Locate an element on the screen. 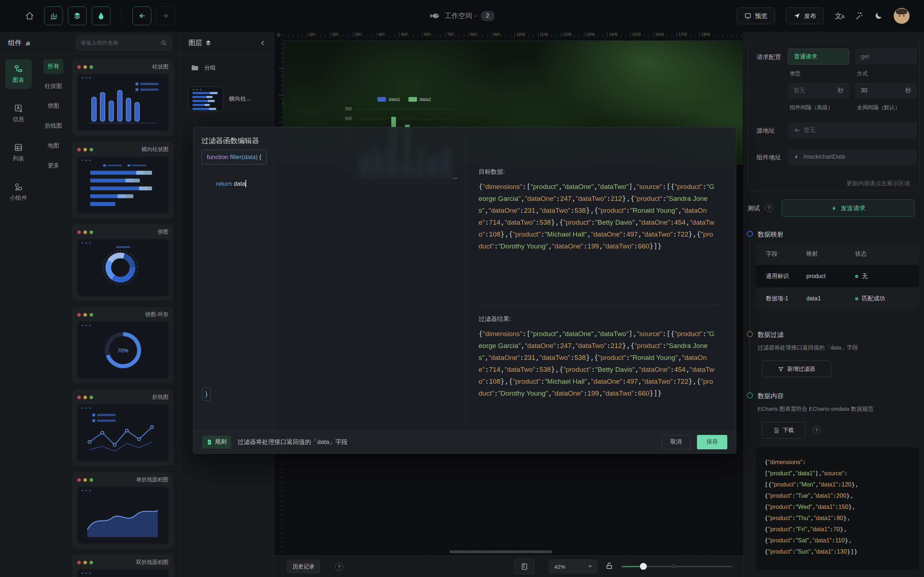 The width and height of the screenshot is (924, 577). undo-button is located at coordinates (142, 16).